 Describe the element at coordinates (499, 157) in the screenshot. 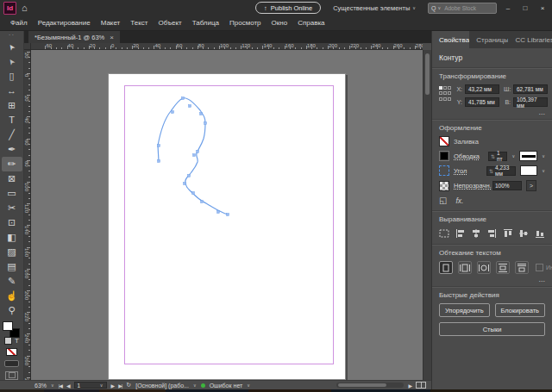

I see `stroke-weight-field: ⇅ 1 пт` at that location.